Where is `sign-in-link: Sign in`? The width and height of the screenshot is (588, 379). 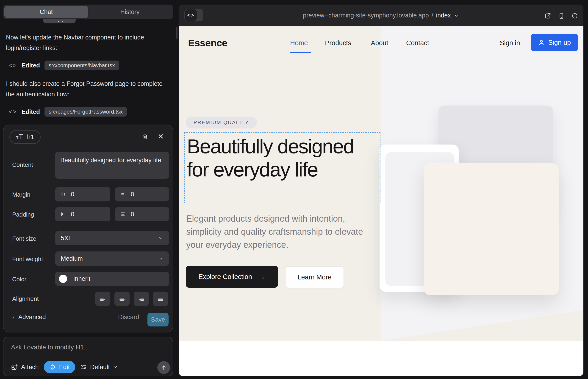 sign-in-link: Sign in is located at coordinates (510, 43).